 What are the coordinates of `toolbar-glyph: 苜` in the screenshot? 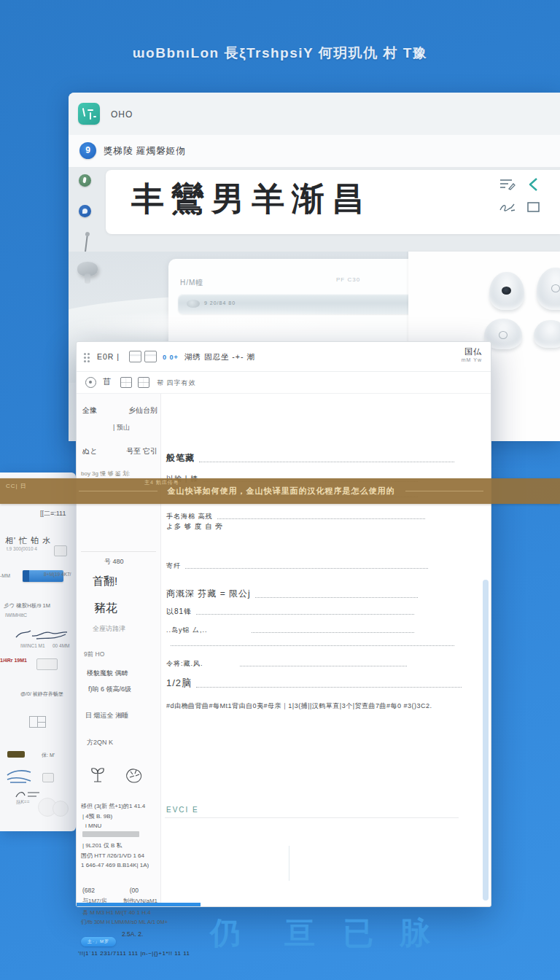 It's located at (106, 382).